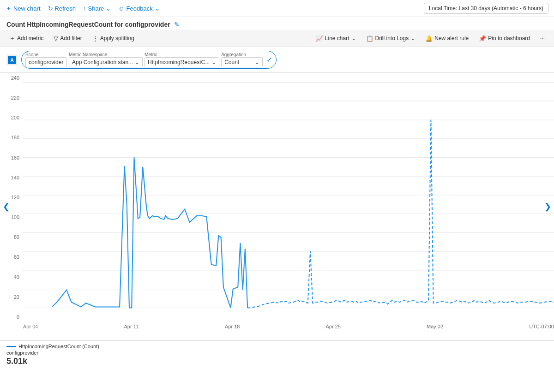  Describe the element at coordinates (30, 327) in the screenshot. I see `x-label-apr04: Apr 04` at that location.